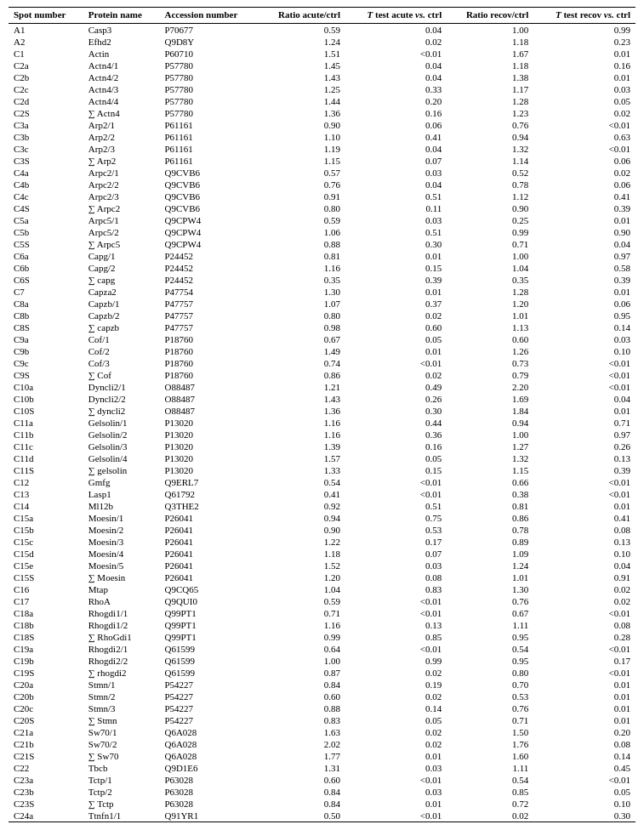 The image size is (644, 830). I want to click on cell-ttest-recov: 0.01, so click(584, 220).